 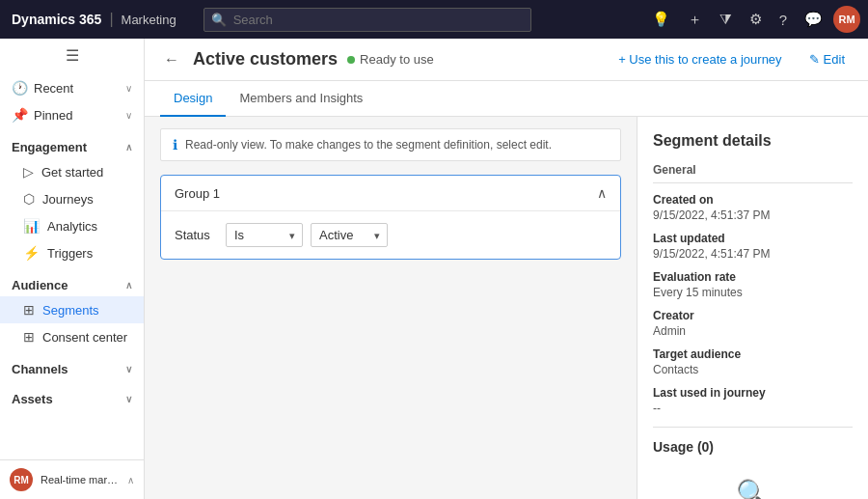 What do you see at coordinates (397, 60) in the screenshot?
I see `status-text: Ready to use` at bounding box center [397, 60].